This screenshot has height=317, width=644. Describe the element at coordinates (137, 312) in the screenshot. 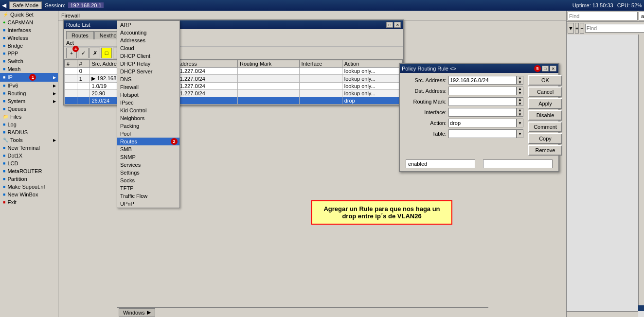

I see `windows-item: Windows ▶` at that location.